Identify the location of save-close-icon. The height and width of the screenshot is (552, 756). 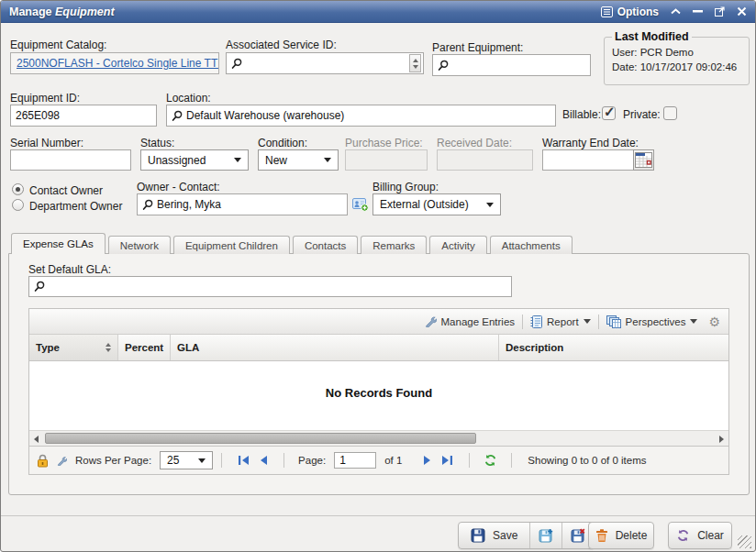
(578, 535).